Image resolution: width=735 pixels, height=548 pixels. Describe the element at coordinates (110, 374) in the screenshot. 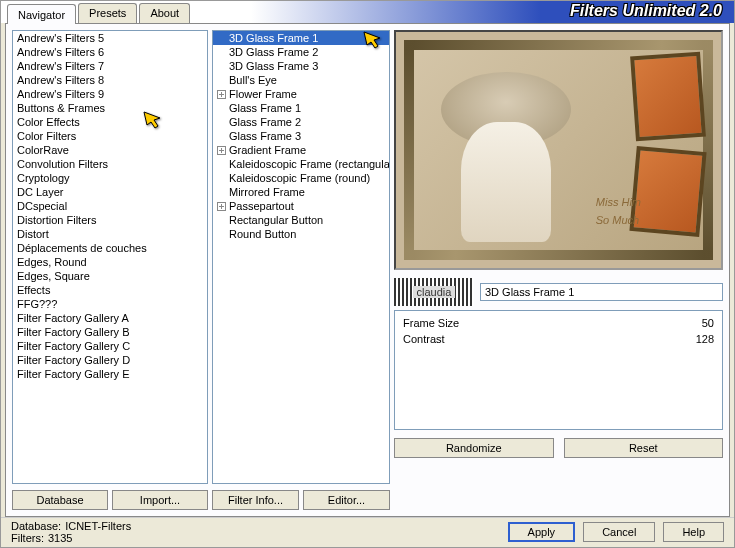

I see `list-item: Filter Factory Gallery E` at that location.